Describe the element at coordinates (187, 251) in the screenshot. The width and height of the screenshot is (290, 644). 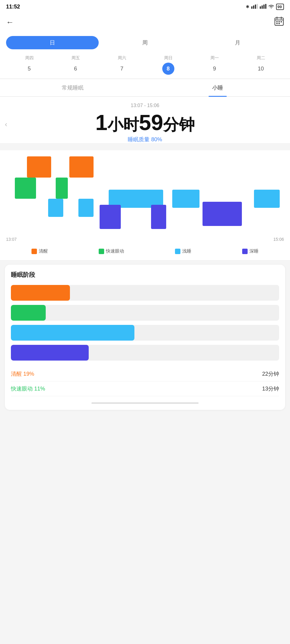
I see `legend-label-light: 浅睡` at that location.